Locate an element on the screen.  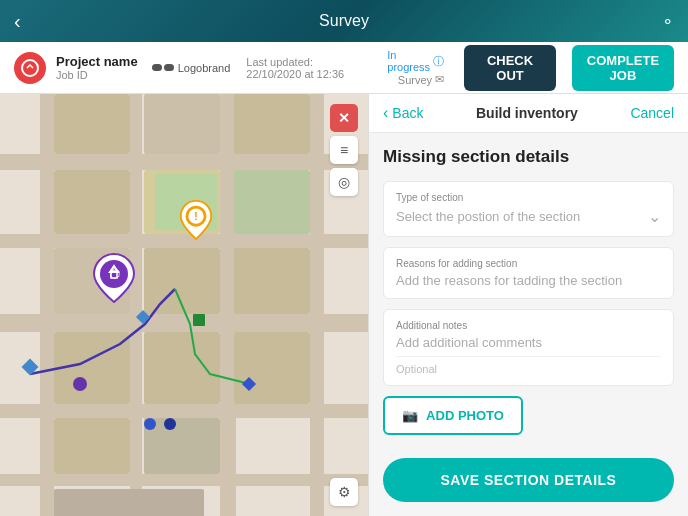
pin-purple: ⬡ is located at coordinates (113, 276).